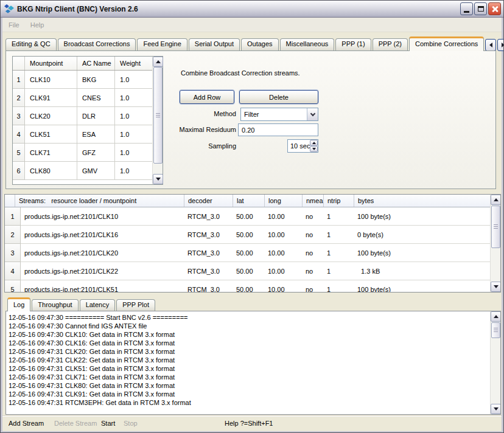  Describe the element at coordinates (157, 120) in the screenshot. I see `combine-table-scrollbar` at that location.